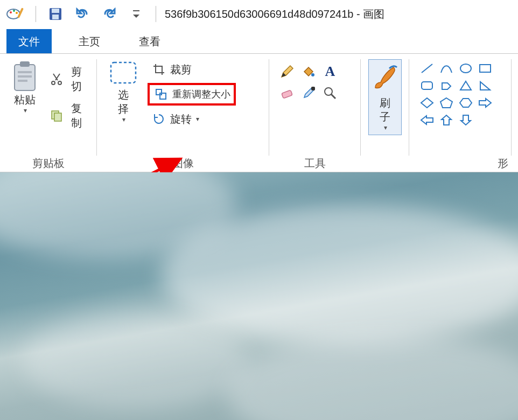 Image resolution: width=518 pixels, height=420 pixels. Describe the element at coordinates (68, 116) in the screenshot. I see `copy-button: 复制` at that location.